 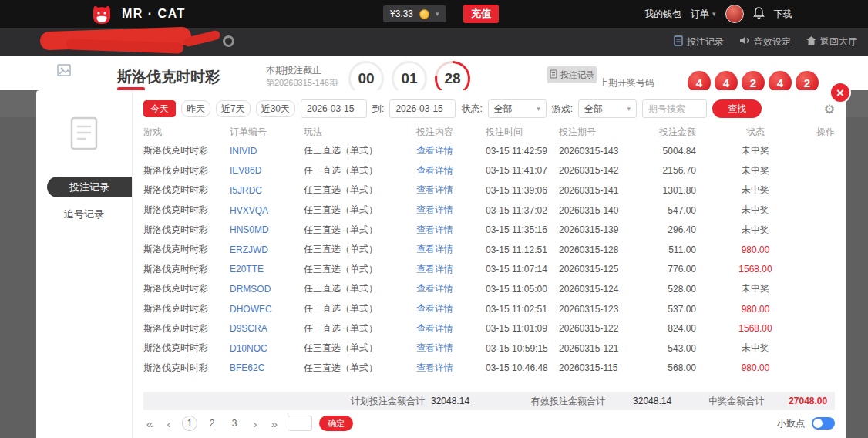 I want to click on quick-filter-button: 近30天, so click(x=276, y=109).